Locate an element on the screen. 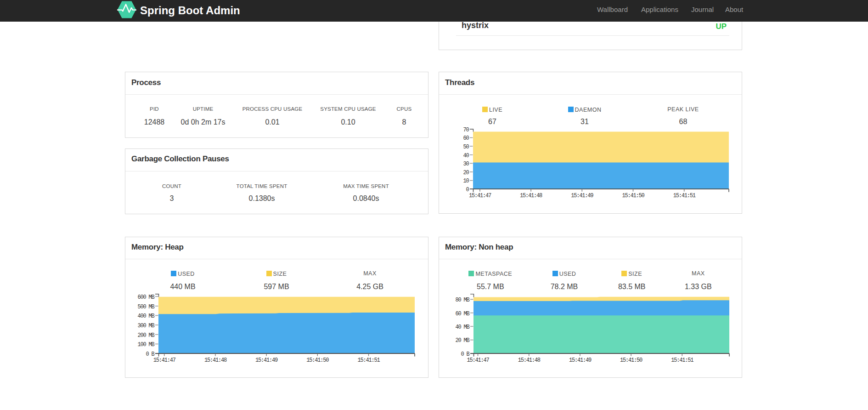  svg-text: 100 MB is located at coordinates (146, 345).